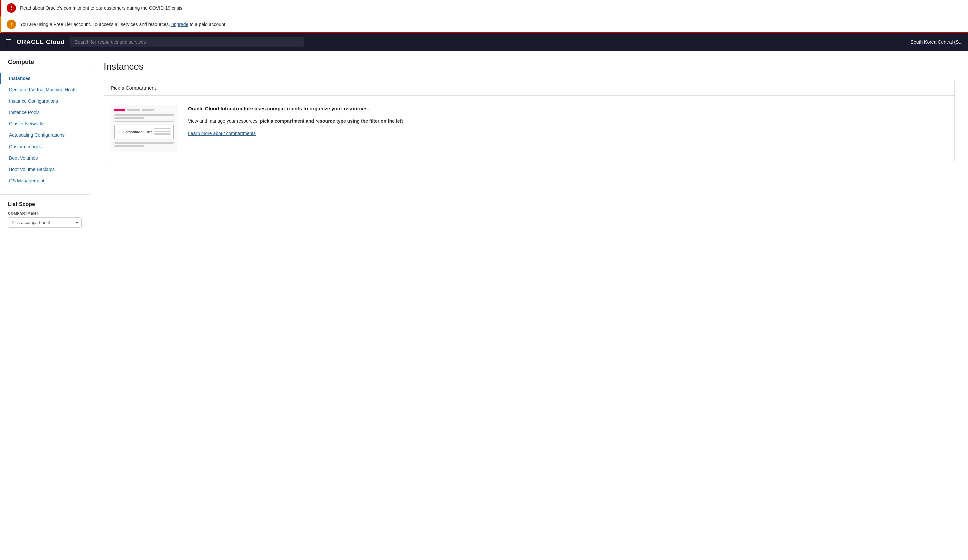 This screenshot has height=560, width=968. I want to click on list-scope-section: List Scope COMPARTMENT Pick a compartmen…, so click(45, 211).